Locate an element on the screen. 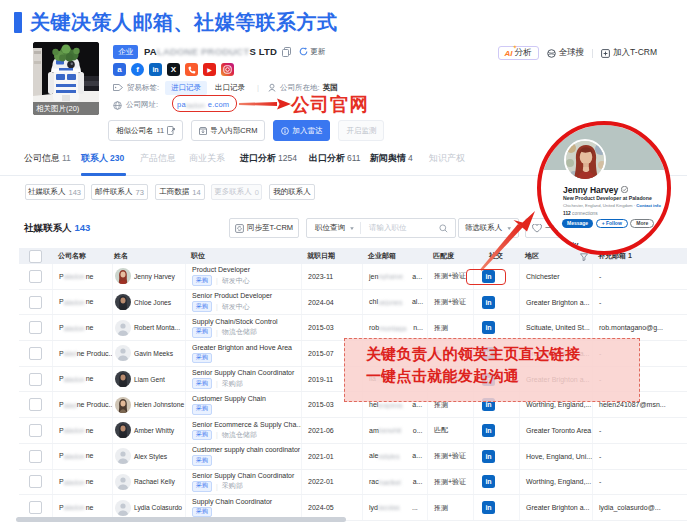 The width and height of the screenshot is (687, 523). email-blurred: iacolas is located at coordinates (395, 508).